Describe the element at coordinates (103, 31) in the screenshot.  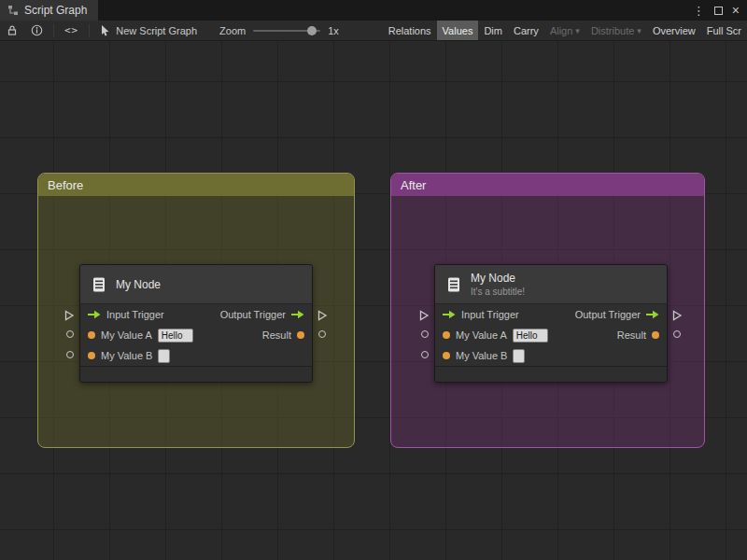
I see `cursor-icon` at that location.